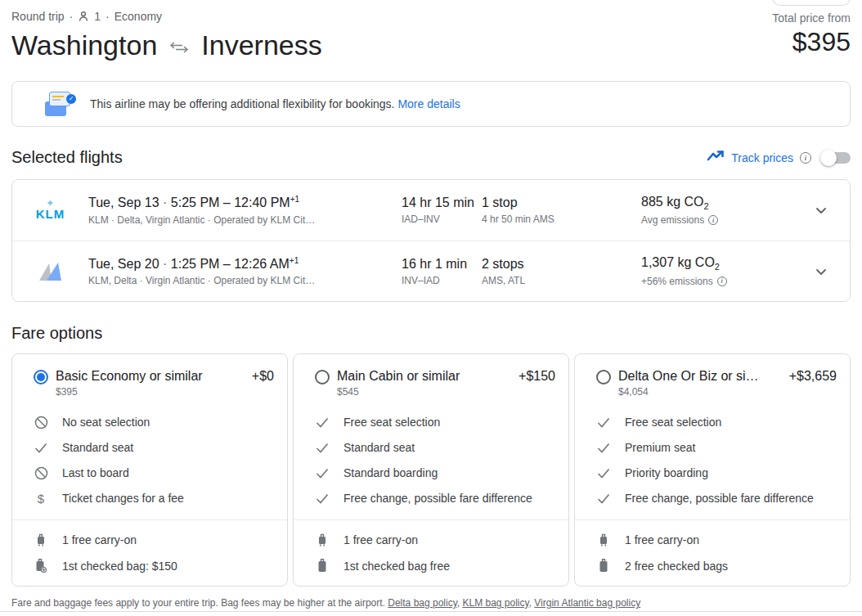 This screenshot has width=862, height=616. I want to click on baggage-row: 2 free checked bags, so click(716, 566).